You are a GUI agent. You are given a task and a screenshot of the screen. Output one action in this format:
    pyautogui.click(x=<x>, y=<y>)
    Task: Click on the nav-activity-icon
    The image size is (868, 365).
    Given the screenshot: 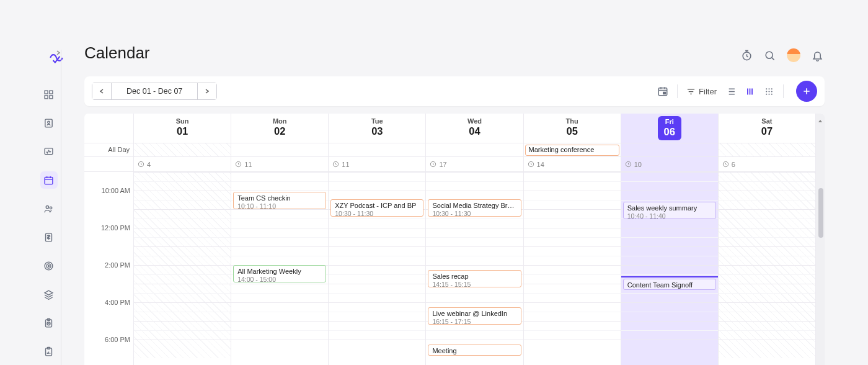 What is the action you would take?
    pyautogui.click(x=49, y=151)
    